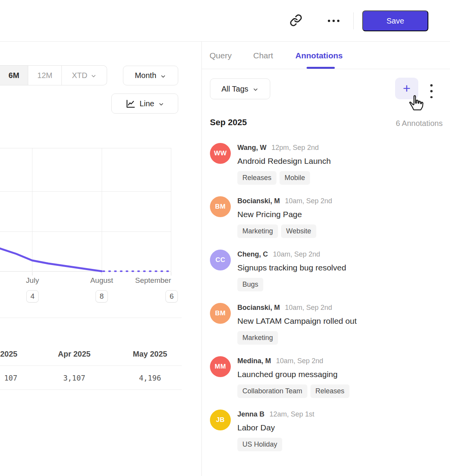  What do you see at coordinates (150, 378) in the screenshot?
I see `table-value-cell: 4,196` at bounding box center [150, 378].